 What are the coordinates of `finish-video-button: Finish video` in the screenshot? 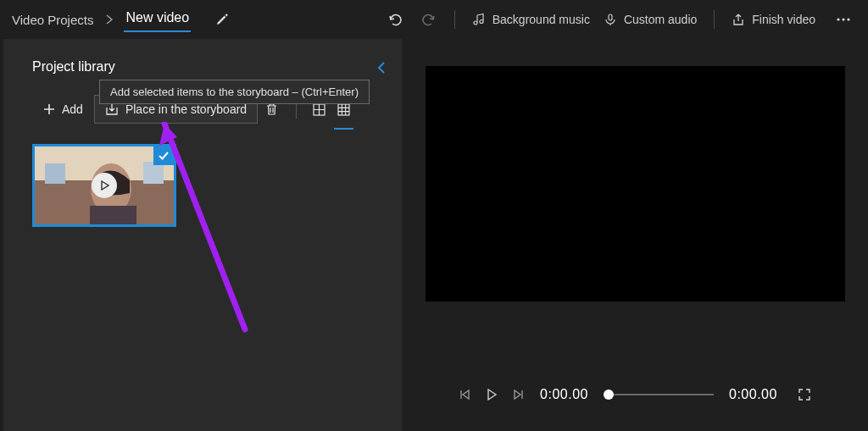 It's located at (773, 19).